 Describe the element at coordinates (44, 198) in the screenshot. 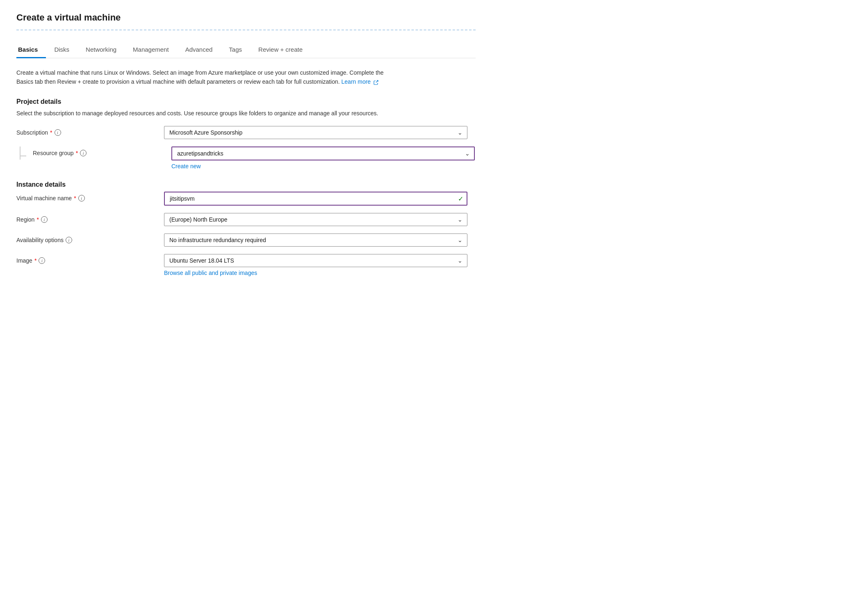

I see `vm-name-label: Virtual machine name` at that location.